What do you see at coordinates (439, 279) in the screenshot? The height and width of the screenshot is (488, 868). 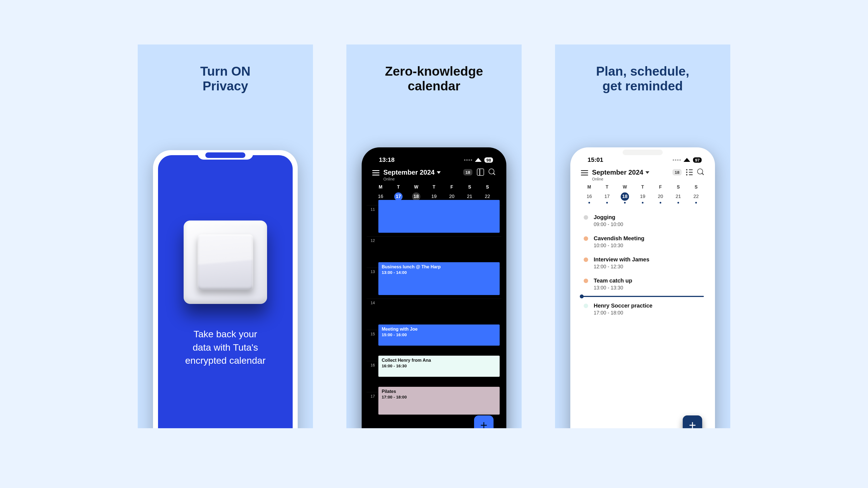 I see `calendar-event: Business lunch @ The Harp 13:00 - 14:00` at bounding box center [439, 279].